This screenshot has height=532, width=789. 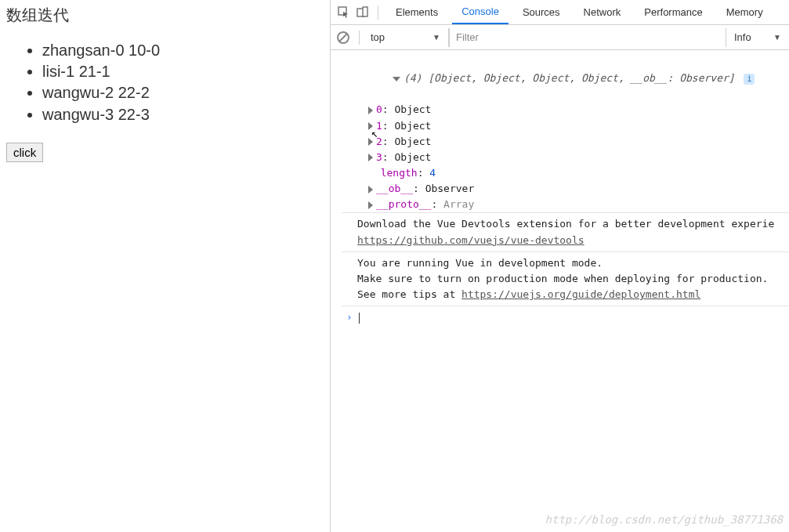 What do you see at coordinates (559, 38) in the screenshot?
I see `console-toolbar: top ▼ Info ▼` at bounding box center [559, 38].